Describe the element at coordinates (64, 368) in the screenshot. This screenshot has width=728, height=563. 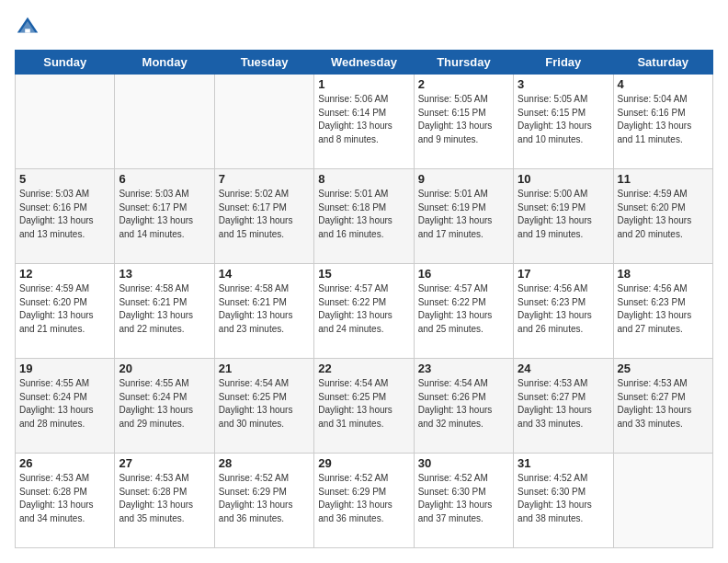
I see `day-number: 19` at that location.